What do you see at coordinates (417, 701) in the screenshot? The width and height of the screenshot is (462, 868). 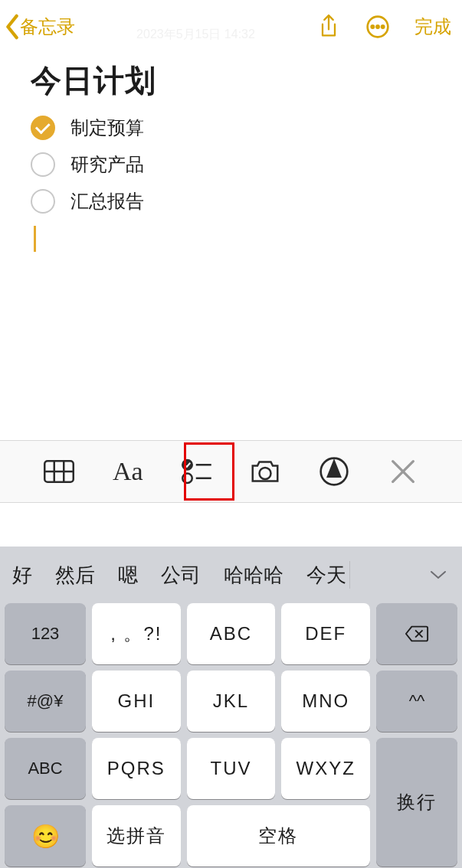 I see `key-caret: ^^` at bounding box center [417, 701].